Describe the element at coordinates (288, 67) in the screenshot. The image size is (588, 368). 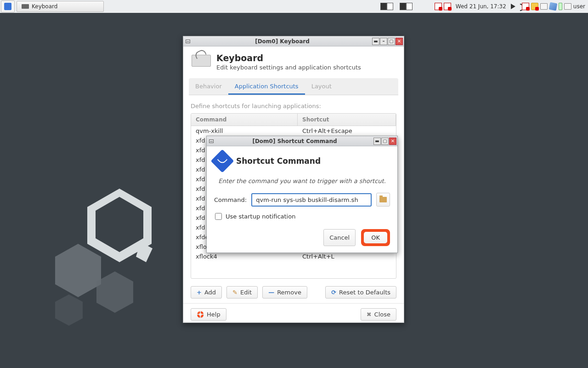
I see `page-subheading: Edit keyboard settings and application s…` at that location.